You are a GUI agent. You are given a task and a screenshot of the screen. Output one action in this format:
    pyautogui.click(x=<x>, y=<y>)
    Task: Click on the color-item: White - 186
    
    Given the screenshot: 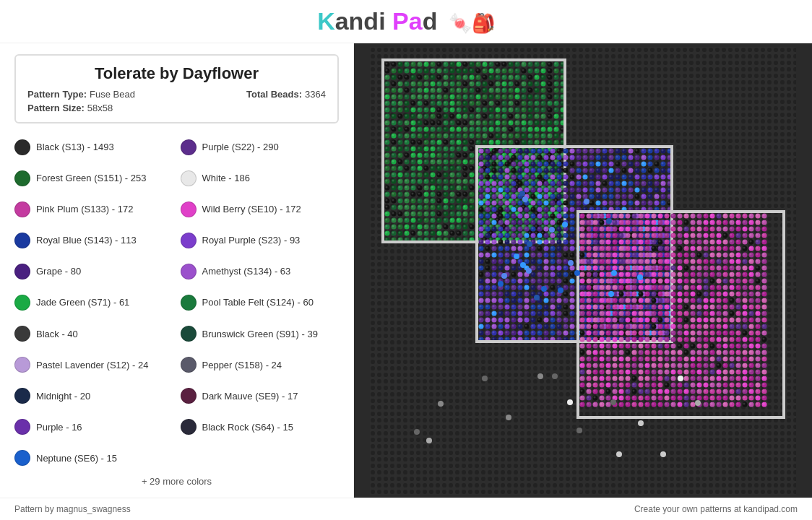 What is the action you would take?
    pyautogui.click(x=260, y=178)
    